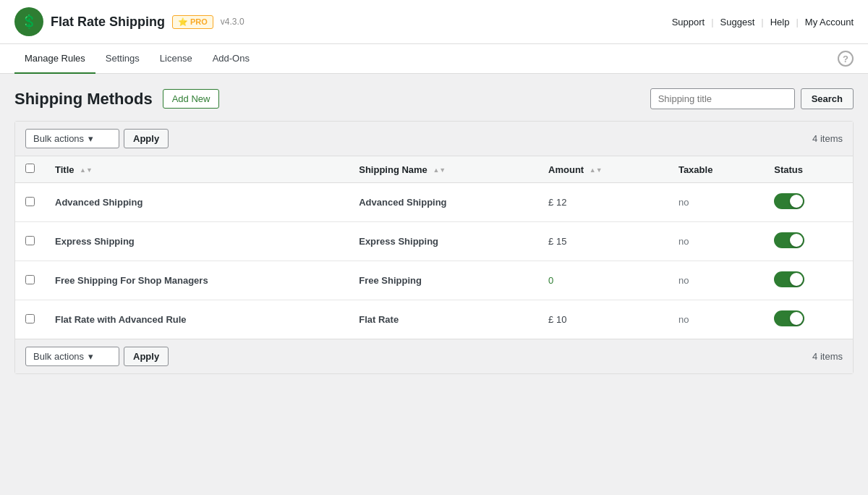 This screenshot has width=868, height=495. Describe the element at coordinates (723, 98) in the screenshot. I see `search-input` at that location.